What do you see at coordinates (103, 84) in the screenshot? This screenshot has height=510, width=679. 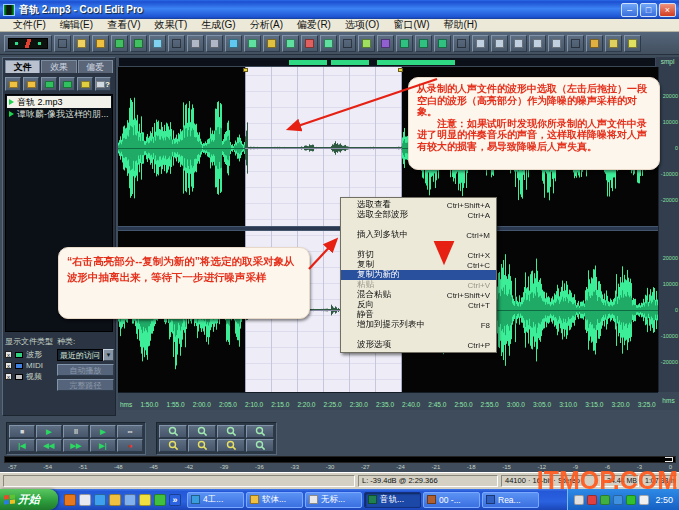 I see `organizer-button: ?` at bounding box center [103, 84].